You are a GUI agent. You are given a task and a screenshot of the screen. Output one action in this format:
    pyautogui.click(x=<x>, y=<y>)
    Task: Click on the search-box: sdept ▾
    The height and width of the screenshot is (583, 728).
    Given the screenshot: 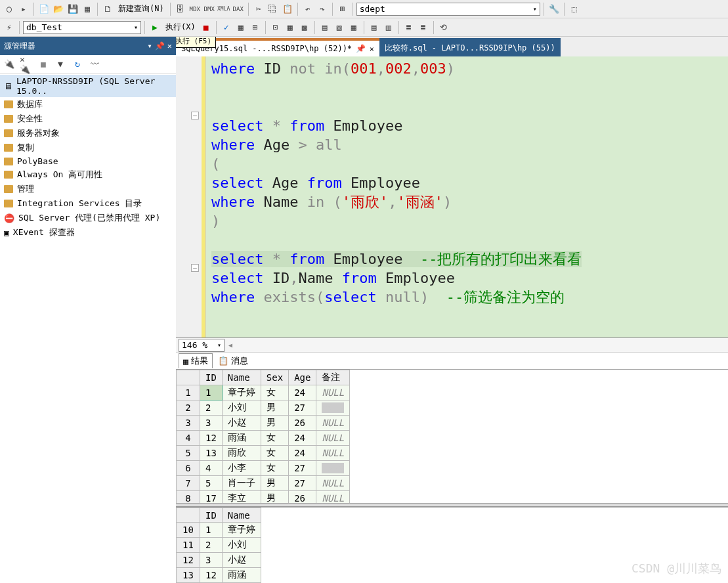 What is the action you would take?
    pyautogui.click(x=448, y=9)
    